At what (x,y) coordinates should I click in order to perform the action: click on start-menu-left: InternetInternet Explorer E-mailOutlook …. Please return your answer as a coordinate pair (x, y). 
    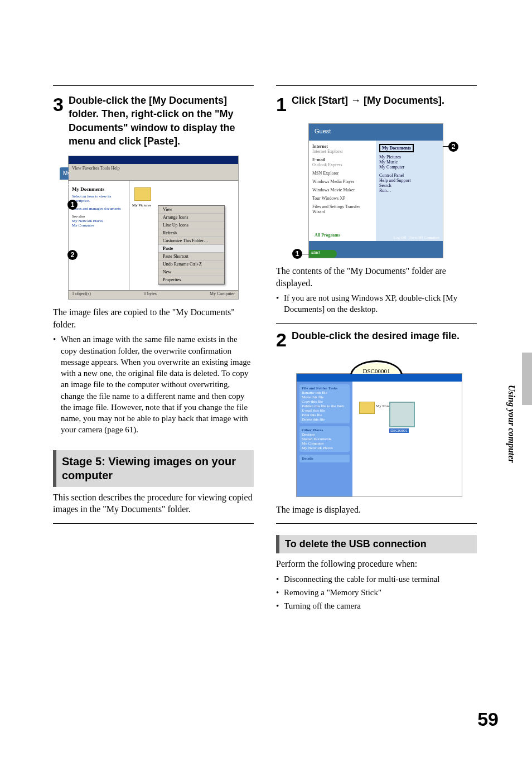
    Looking at the image, I should click on (342, 191).